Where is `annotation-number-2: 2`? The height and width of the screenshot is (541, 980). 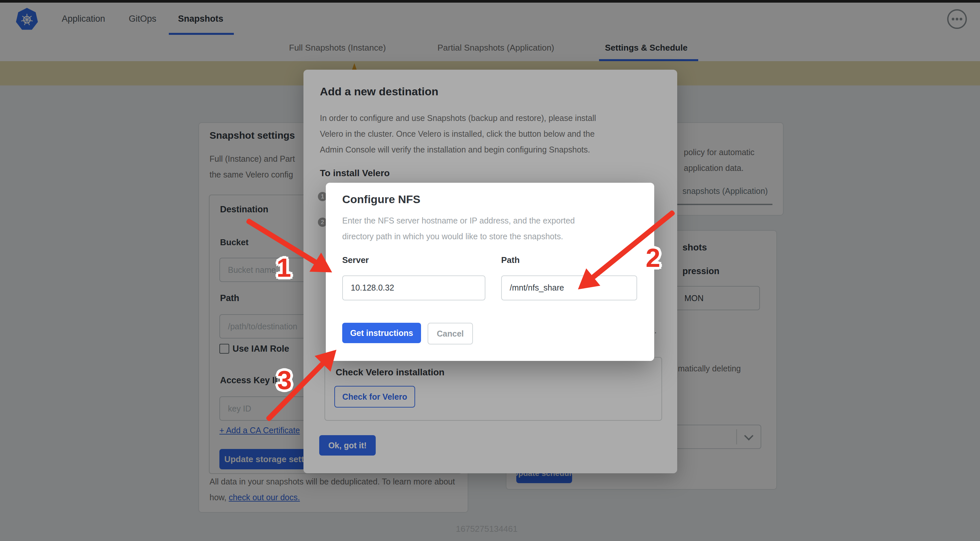
annotation-number-2: 2 is located at coordinates (653, 257).